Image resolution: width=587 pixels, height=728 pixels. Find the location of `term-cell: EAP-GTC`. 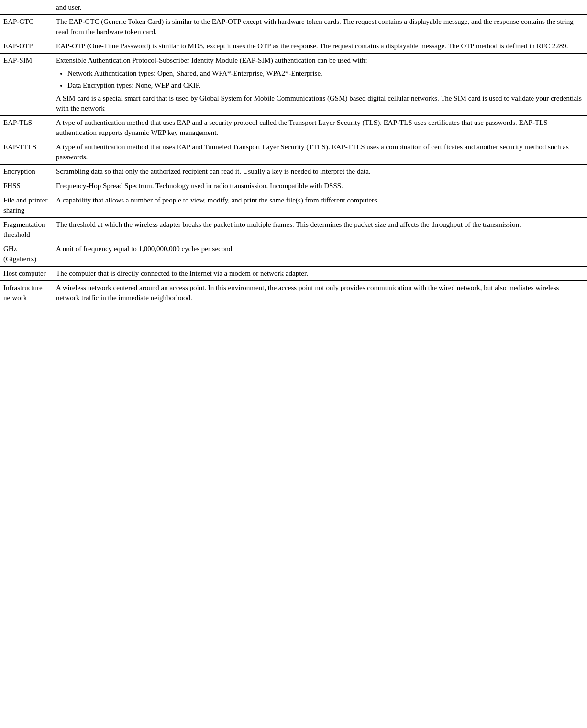

term-cell: EAP-GTC is located at coordinates (27, 27).